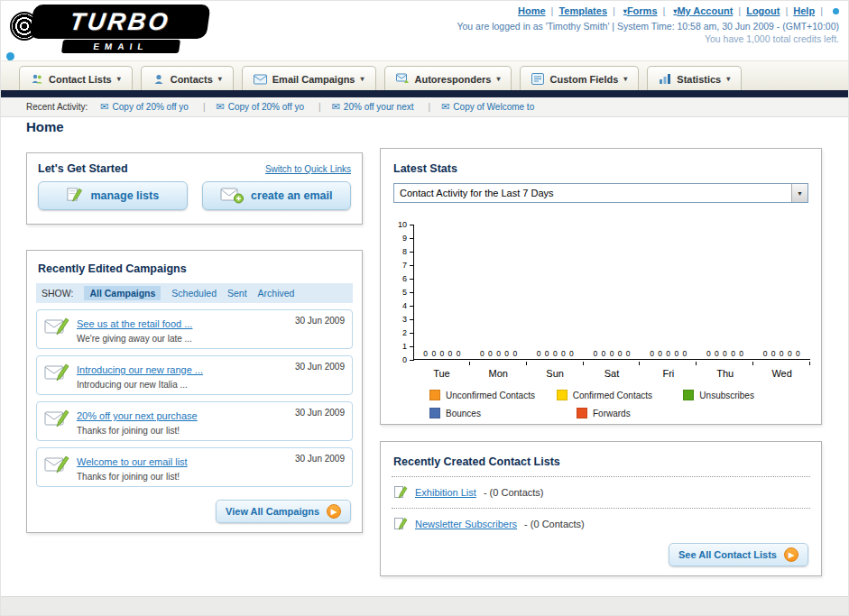  Describe the element at coordinates (119, 22) in the screenshot. I see `logo-wordmark: TURBO` at that location.